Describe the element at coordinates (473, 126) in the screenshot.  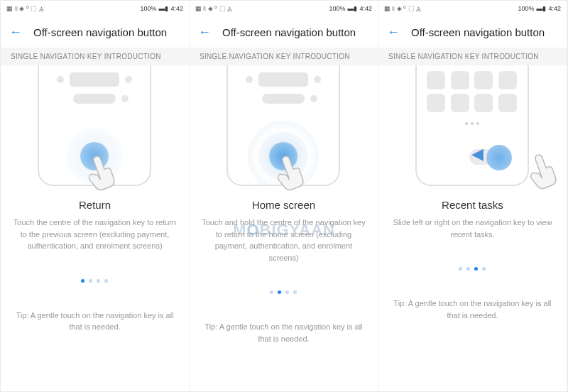
I see `illustration-recent: ◀` at that location.